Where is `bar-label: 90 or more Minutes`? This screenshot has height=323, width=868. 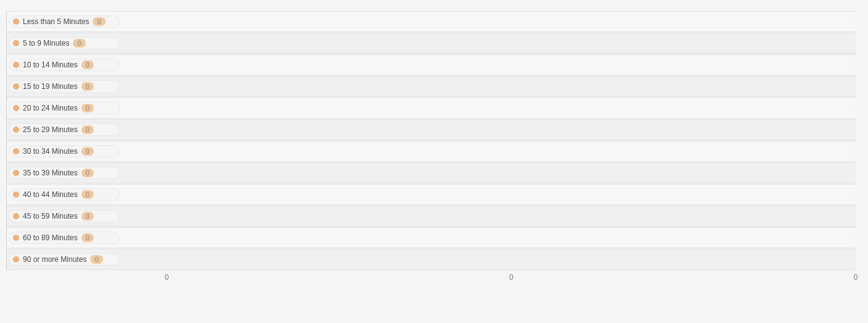
bar-label: 90 or more Minutes is located at coordinates (54, 259).